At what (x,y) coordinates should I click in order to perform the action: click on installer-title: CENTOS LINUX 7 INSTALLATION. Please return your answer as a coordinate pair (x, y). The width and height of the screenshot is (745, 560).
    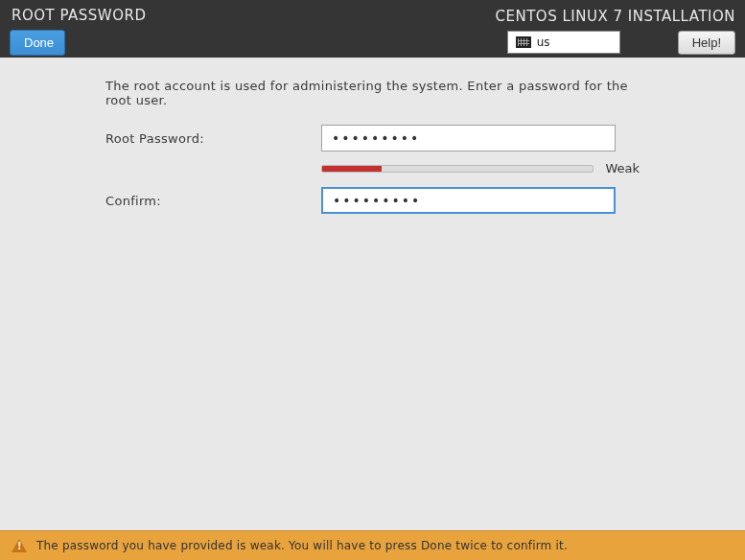
    Looking at the image, I should click on (616, 14).